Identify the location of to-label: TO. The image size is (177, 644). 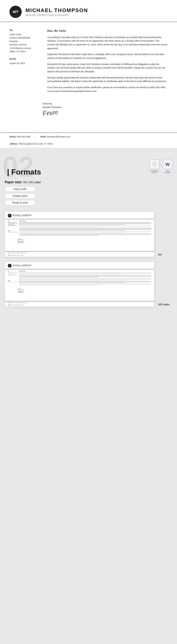
(26, 30).